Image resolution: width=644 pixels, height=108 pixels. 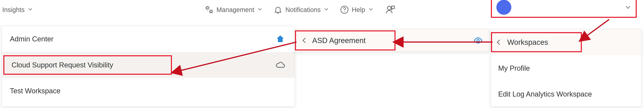 What do you see at coordinates (35, 91) in the screenshot?
I see `workspace-item-label: Test Workspace` at bounding box center [35, 91].